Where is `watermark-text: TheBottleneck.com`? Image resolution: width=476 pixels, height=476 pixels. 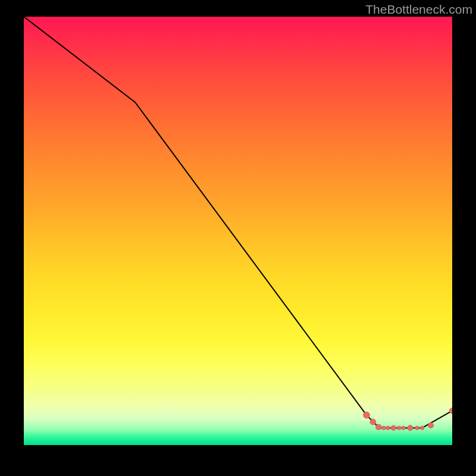
watermark-text: TheBottleneck.com is located at coordinates (419, 10).